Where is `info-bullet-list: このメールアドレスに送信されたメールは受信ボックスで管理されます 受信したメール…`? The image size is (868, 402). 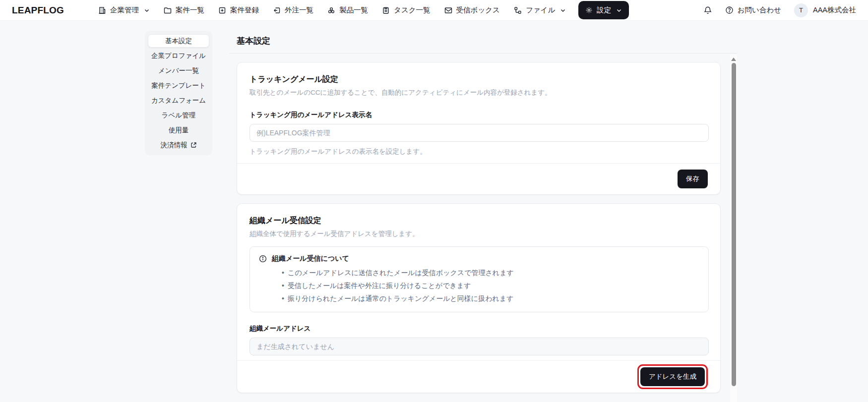 info-bullet-list: このメールアドレスに送信されたメールは受信ボックスで管理されます 受信したメール… is located at coordinates (491, 286).